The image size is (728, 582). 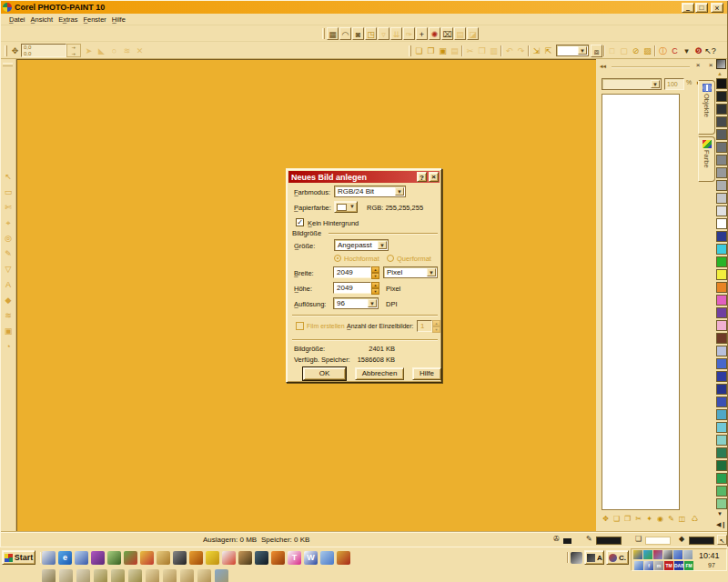 What do you see at coordinates (482, 51) in the screenshot?
I see `copy-icon: ❒` at bounding box center [482, 51].